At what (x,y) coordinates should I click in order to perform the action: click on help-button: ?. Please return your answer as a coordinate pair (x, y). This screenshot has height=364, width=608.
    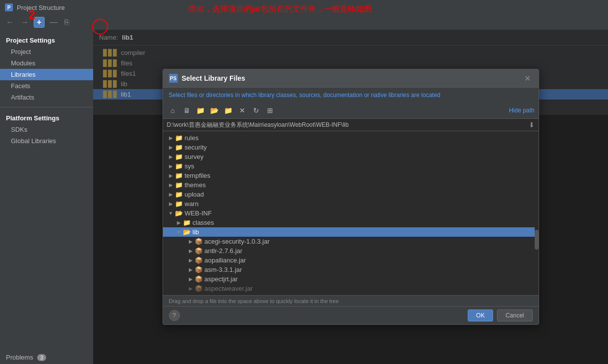
    Looking at the image, I should click on (174, 315).